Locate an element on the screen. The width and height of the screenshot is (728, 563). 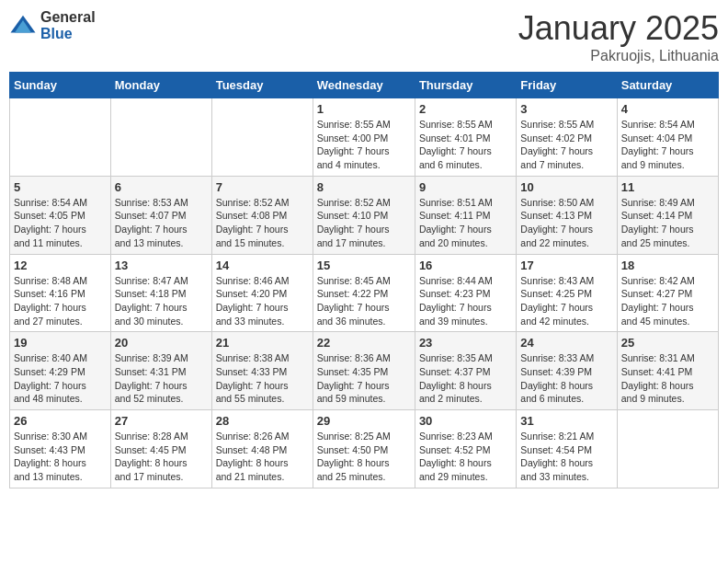
calendar-cell: 23Sunrise: 8:35 AM Sunset: 4:37 PM Dayli… is located at coordinates (465, 372).